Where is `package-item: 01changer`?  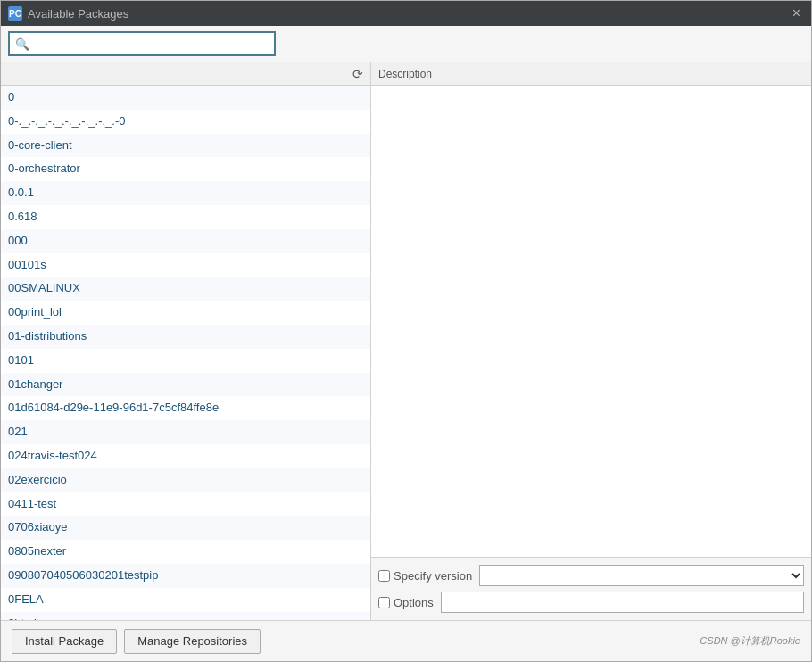 package-item: 01changer is located at coordinates (186, 385).